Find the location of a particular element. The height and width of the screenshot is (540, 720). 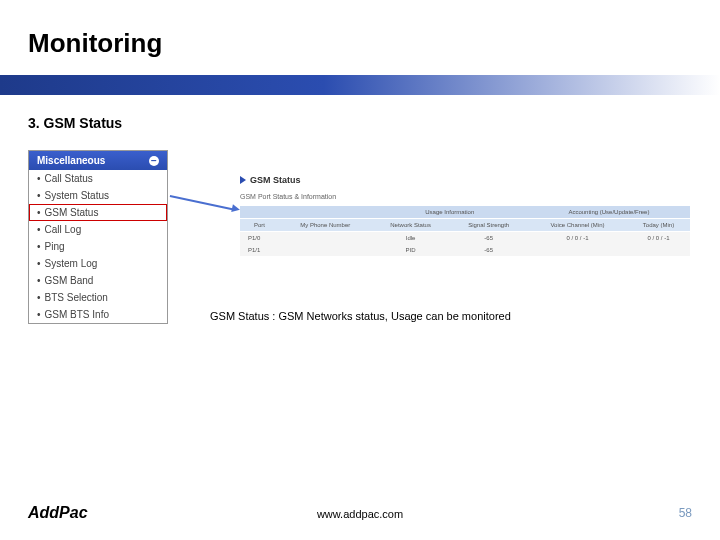

section-heading: 3. GSM Status is located at coordinates (75, 123).